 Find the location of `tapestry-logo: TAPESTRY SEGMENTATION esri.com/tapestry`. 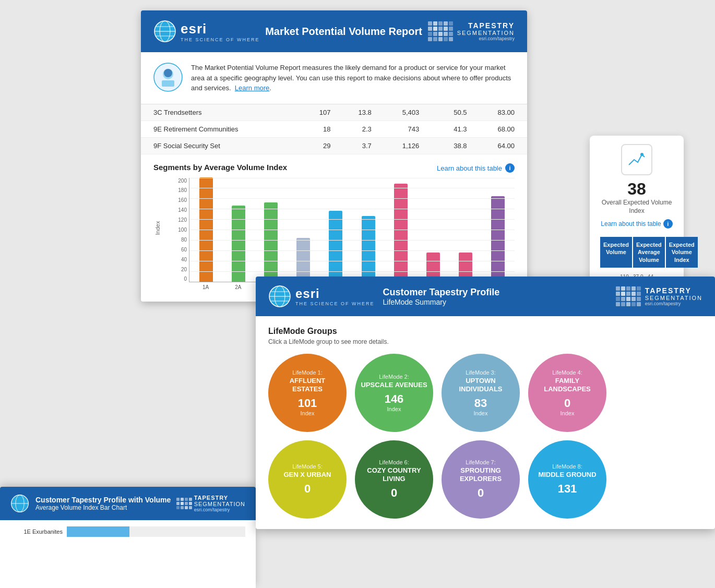

tapestry-logo: TAPESTRY SEGMENTATION esri.com/tapestry is located at coordinates (471, 31).